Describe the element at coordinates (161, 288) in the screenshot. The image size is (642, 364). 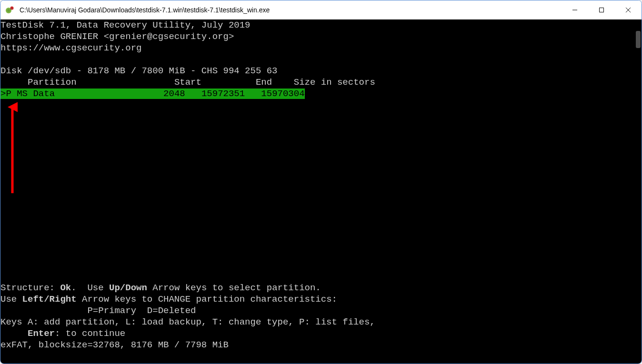
I see `structure-line: Structure: Ok. Use Up/Down Arrow keys to…` at that location.